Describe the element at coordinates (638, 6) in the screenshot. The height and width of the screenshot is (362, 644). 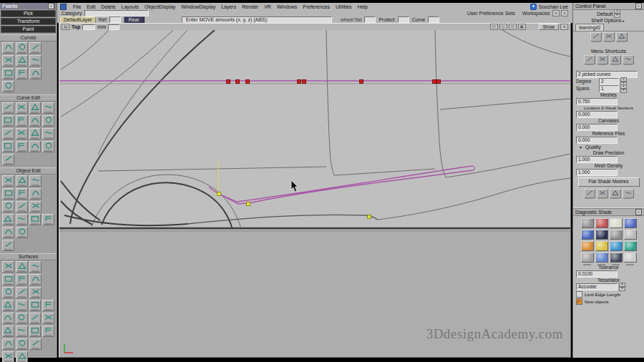
I see `control-panel-close-icon: ▪` at that location.